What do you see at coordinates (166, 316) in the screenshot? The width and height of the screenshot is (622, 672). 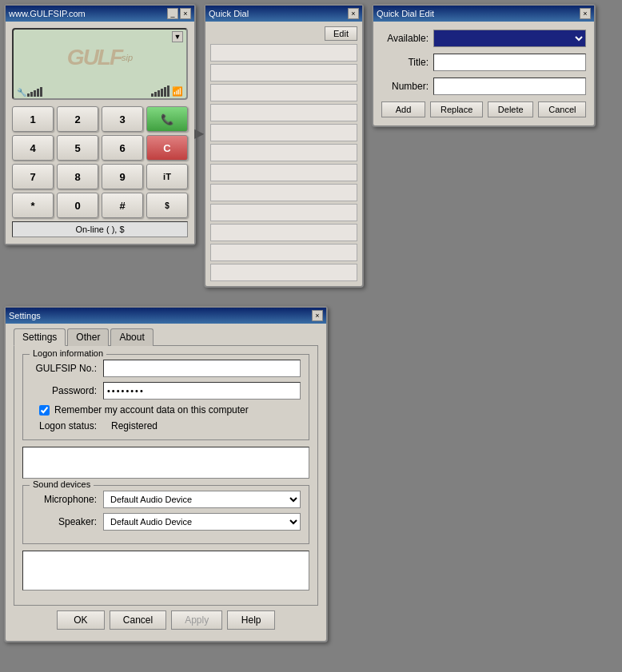 I see `settings-titlebar: Settings ×` at bounding box center [166, 316].